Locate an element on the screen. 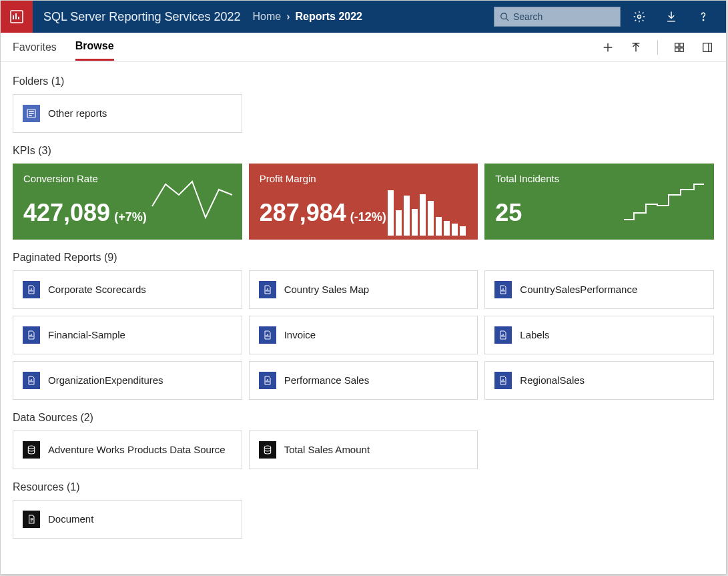 This screenshot has width=728, height=576. gear-icon is located at coordinates (639, 17).